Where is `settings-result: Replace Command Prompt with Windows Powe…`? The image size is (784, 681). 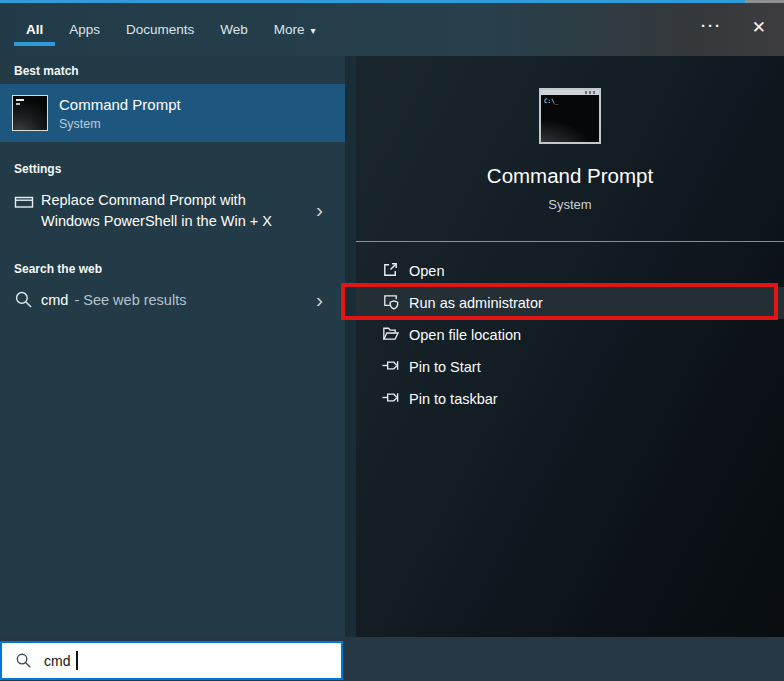
settings-result: Replace Command Prompt with Windows Powe… is located at coordinates (172, 211).